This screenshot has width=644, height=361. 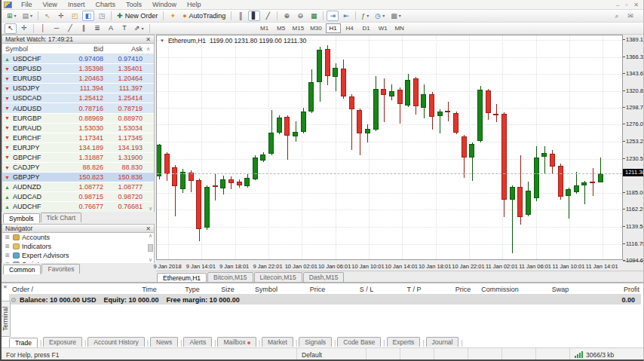 I want to click on market-watch-row: ▼EURAUD1.530301.53034, so click(x=78, y=128).